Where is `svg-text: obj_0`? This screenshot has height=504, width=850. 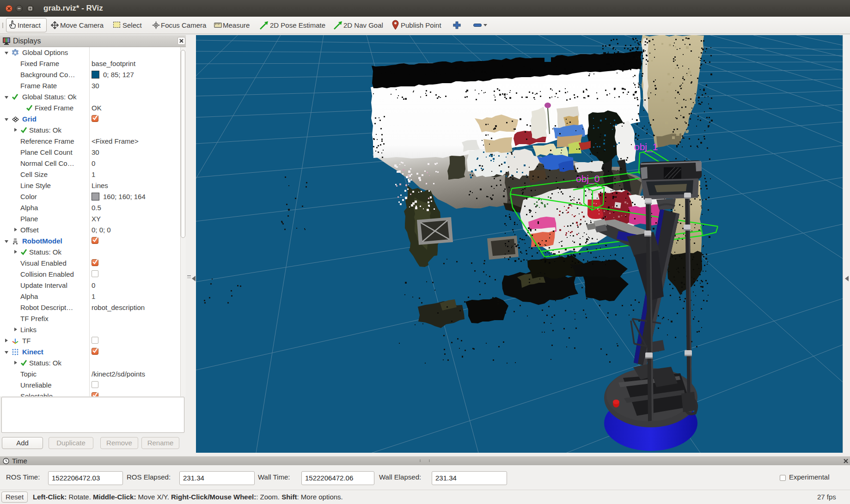 svg-text: obj_0 is located at coordinates (588, 179).